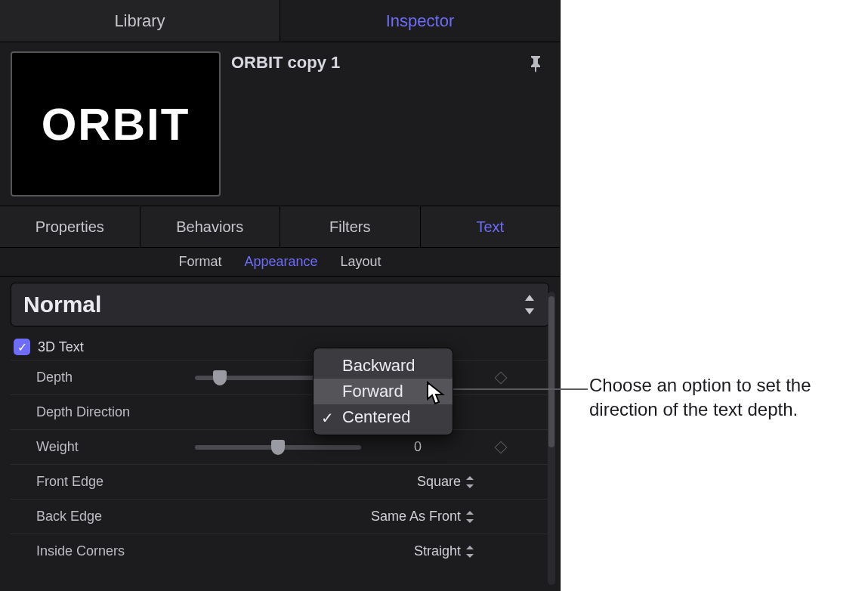 Image resolution: width=868 pixels, height=591 pixels. Describe the element at coordinates (280, 21) in the screenshot. I see `top-tabs: Library Inspector` at that location.